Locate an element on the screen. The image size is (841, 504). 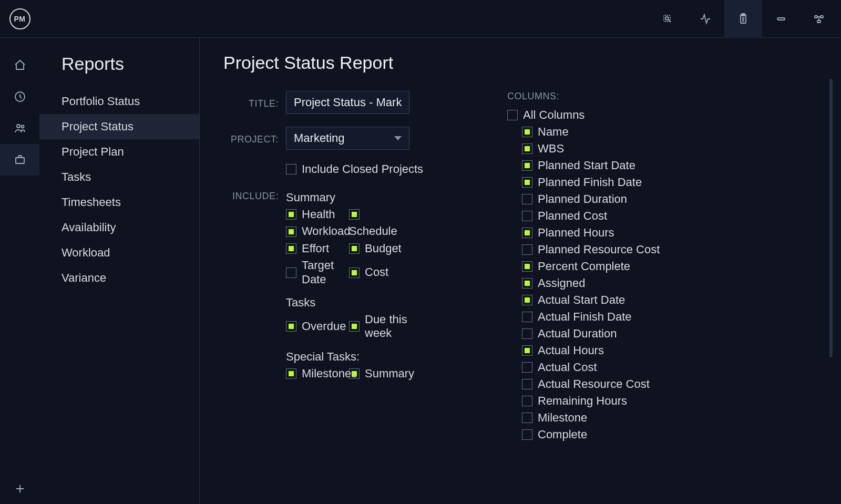
column-option: Name is located at coordinates (662, 132).